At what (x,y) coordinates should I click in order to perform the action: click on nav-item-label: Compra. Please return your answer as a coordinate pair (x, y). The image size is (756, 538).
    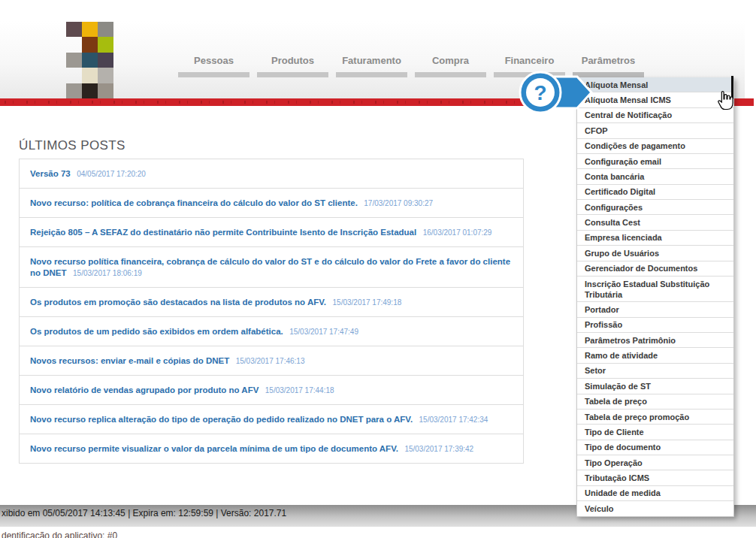
    Looking at the image, I should click on (451, 60).